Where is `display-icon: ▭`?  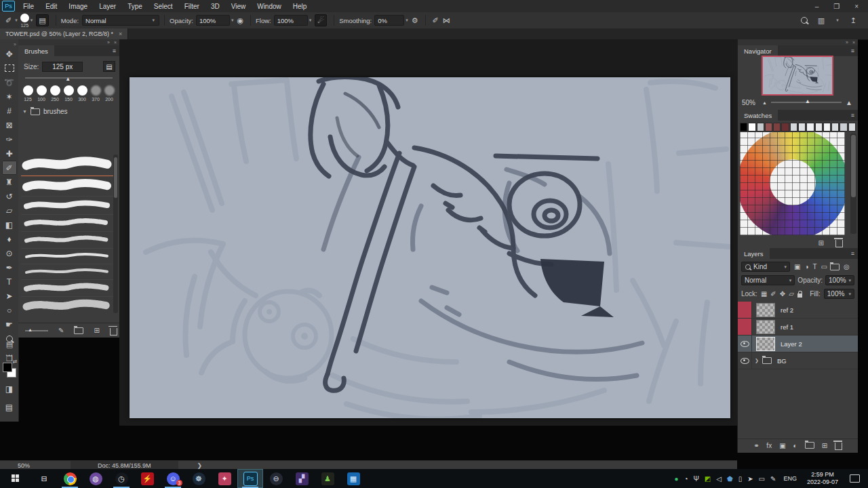 display-icon: ▭ is located at coordinates (762, 479).